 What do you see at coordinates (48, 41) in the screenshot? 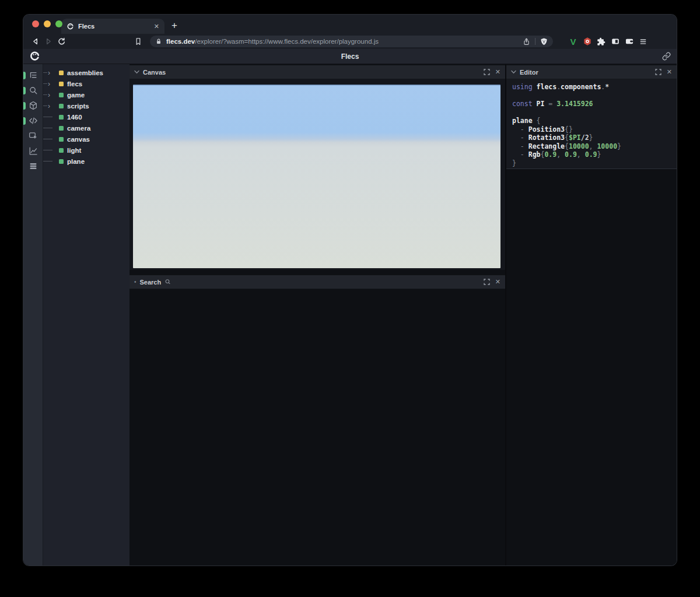
I see `forward-icon` at bounding box center [48, 41].